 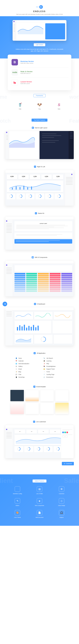 What do you see at coordinates (39, 513) in the screenshot?
I see `salient-icon: 📄` at bounding box center [39, 513].